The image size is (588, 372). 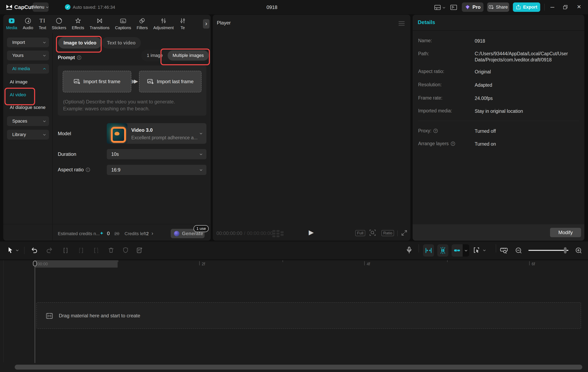 I want to click on tab-text-to-video: Text to video, so click(x=121, y=43).